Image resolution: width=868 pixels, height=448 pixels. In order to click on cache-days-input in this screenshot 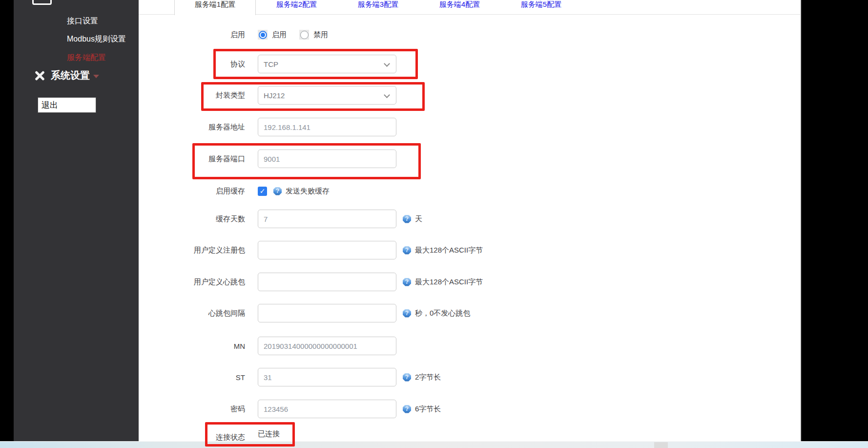, I will do `click(327, 219)`.